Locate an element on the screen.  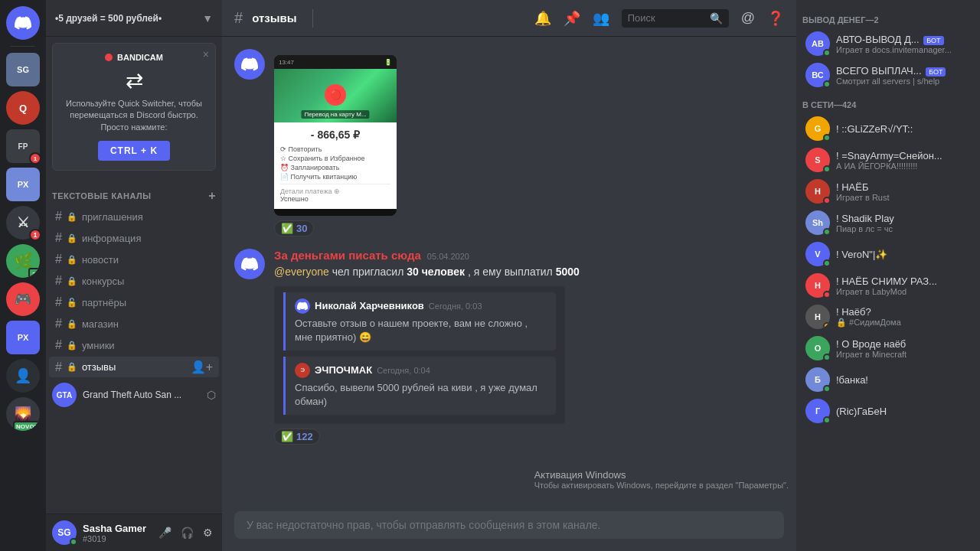
channel-news: # 🔒 новости is located at coordinates (134, 259).